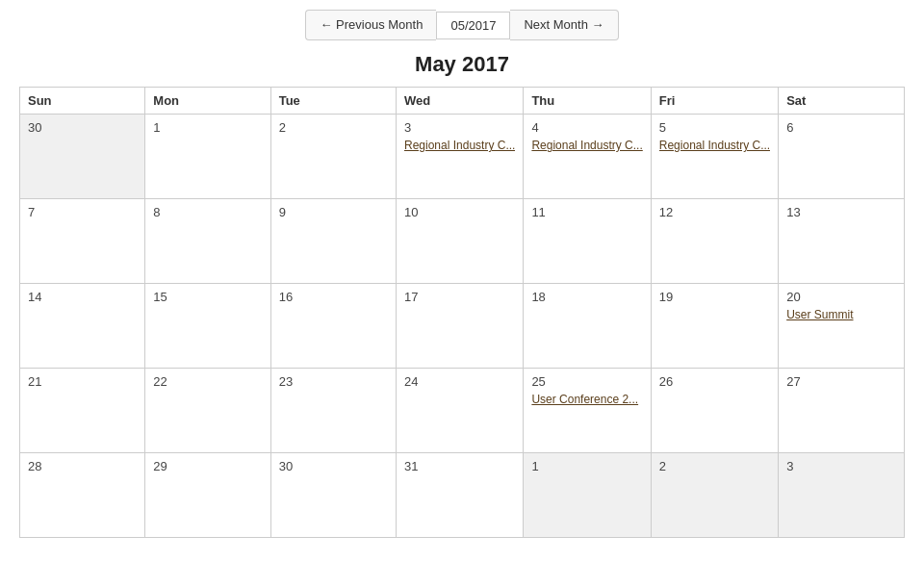 The image size is (924, 587). Describe the element at coordinates (841, 127) in the screenshot. I see `day-number: 6` at that location.